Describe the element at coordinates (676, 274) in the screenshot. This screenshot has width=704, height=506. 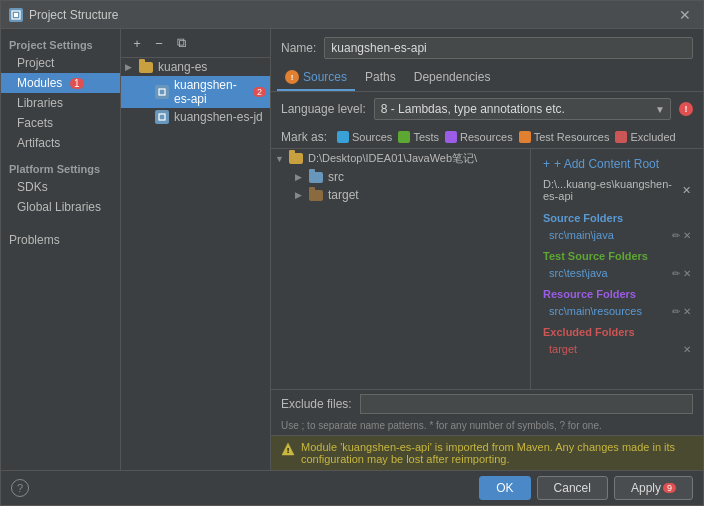
I see `edit-test-icon: ✏` at that location.